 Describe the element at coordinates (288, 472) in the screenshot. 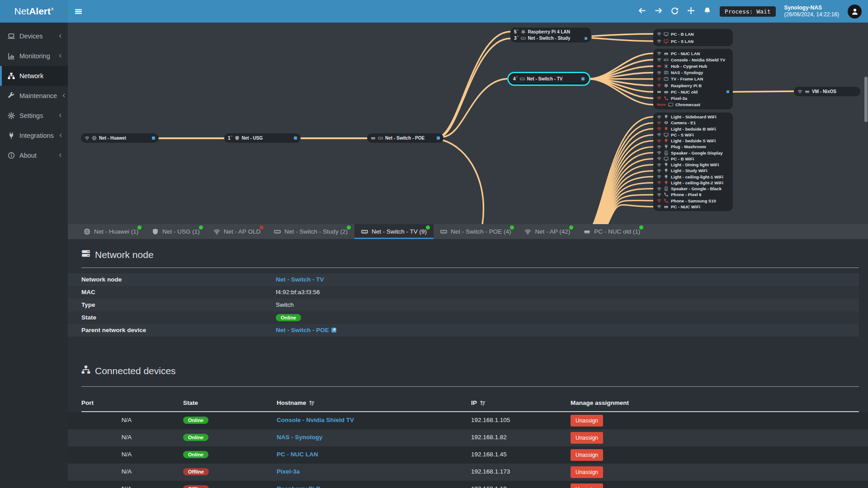

I see `device-link: Pixel-3a` at that location.